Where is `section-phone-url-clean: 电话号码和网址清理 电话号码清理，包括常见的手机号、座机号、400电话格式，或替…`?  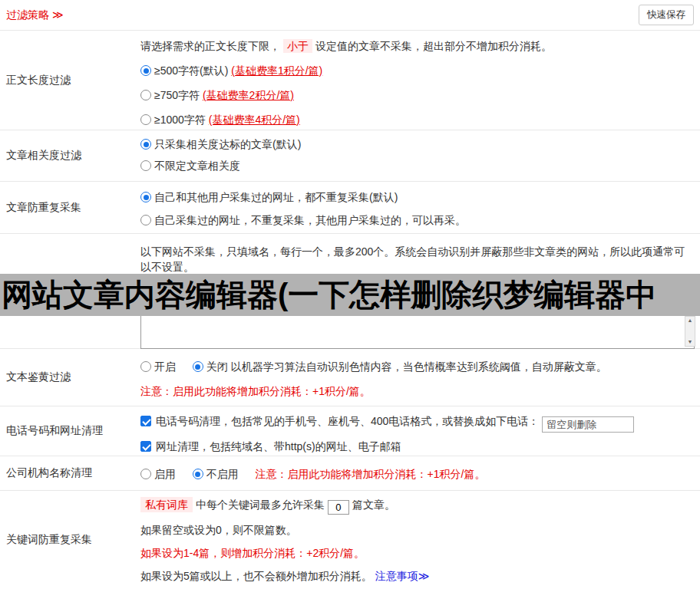
section-phone-url-clean: 电话号码和网址清理 电话号码清理，包括常见的手机号、座机号、400电话格式，或替… is located at coordinates (350, 431).